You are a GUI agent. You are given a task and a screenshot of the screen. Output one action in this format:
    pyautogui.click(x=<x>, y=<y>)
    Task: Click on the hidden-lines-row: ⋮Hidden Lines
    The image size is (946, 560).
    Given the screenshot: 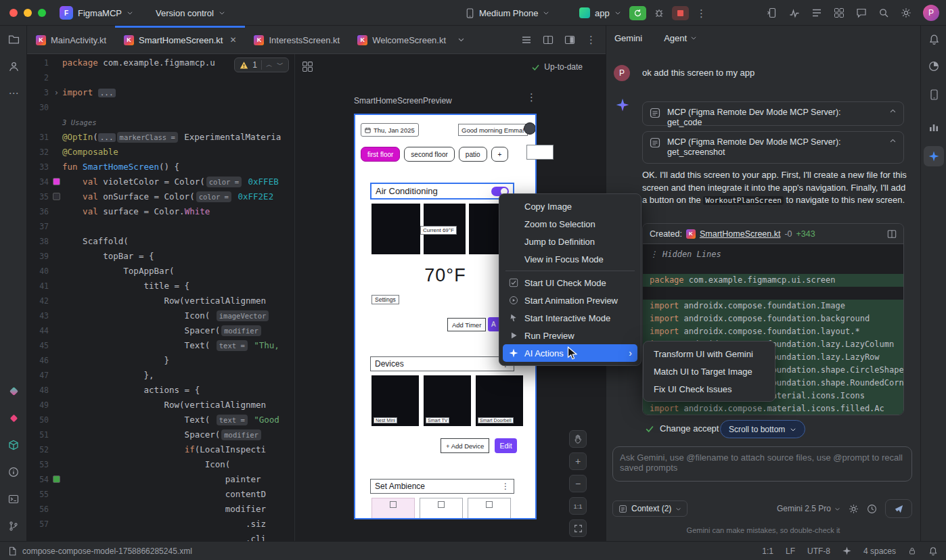 What is the action you would take?
    pyautogui.click(x=773, y=254)
    